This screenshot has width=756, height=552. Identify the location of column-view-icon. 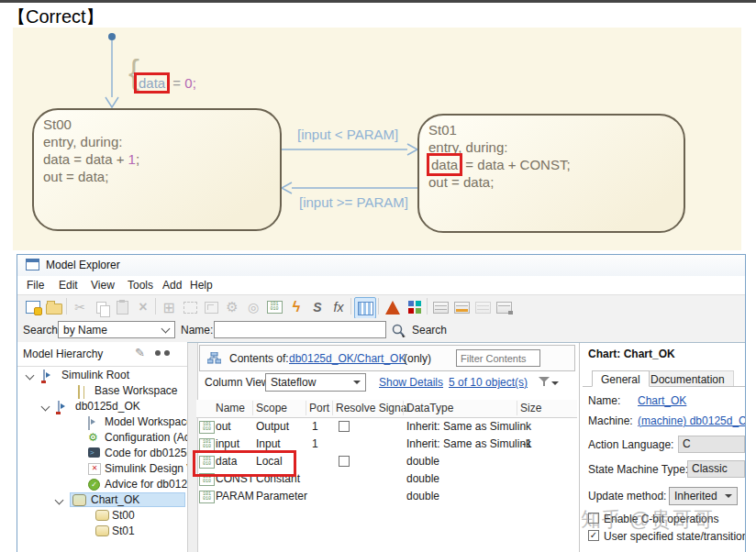
(365, 308).